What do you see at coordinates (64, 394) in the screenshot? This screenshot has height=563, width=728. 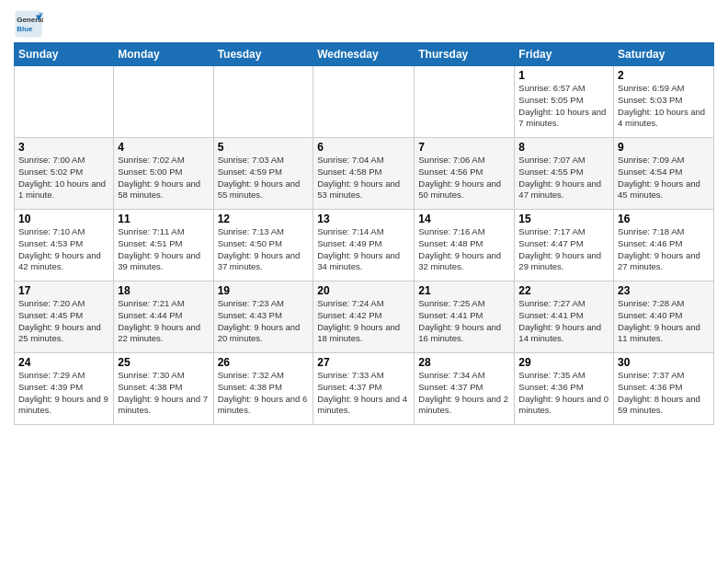 I see `day-info: Sunrise: 7:29 AM Sunset: 4:39 PM Dayligh…` at bounding box center [64, 394].